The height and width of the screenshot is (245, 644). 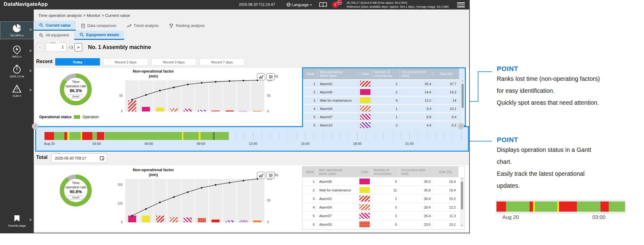 I want to click on tab-trend-analysis: Trend analysis, so click(x=143, y=26).